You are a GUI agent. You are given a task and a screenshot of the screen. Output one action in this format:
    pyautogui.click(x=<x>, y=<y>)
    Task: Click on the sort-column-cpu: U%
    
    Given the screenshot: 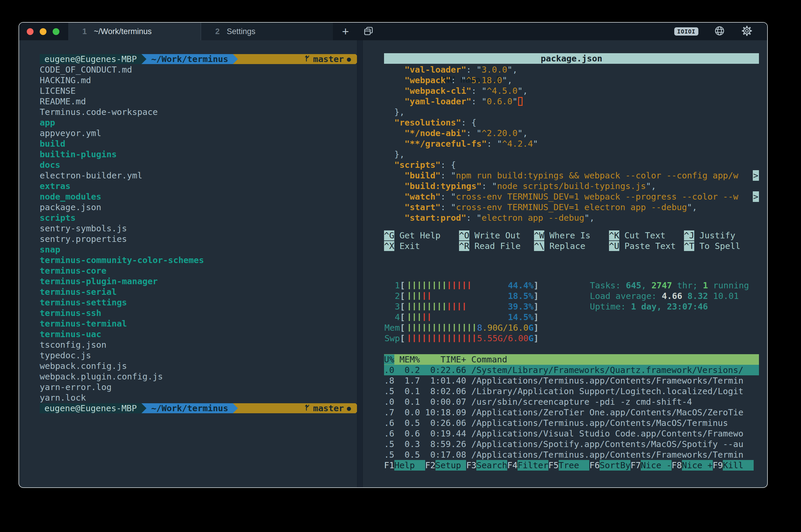 What is the action you would take?
    pyautogui.click(x=389, y=360)
    